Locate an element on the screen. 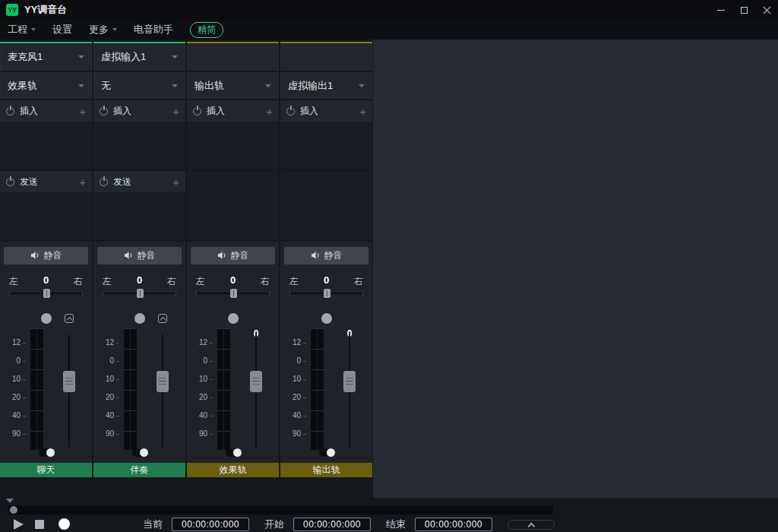  route-select: 虚拟输出1 is located at coordinates (327, 87).